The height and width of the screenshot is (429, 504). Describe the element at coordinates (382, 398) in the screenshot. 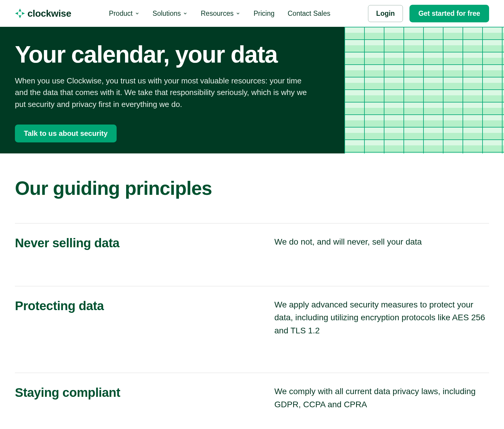

I see `principle-body: We comply with all current data privacy …` at that location.